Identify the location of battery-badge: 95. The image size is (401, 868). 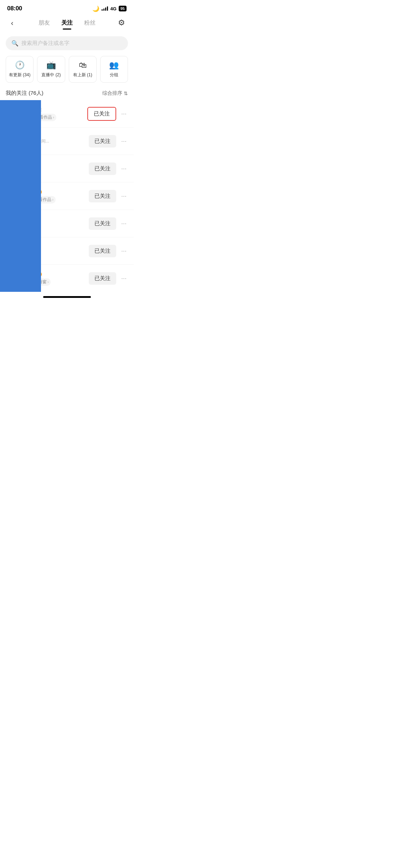
(123, 9).